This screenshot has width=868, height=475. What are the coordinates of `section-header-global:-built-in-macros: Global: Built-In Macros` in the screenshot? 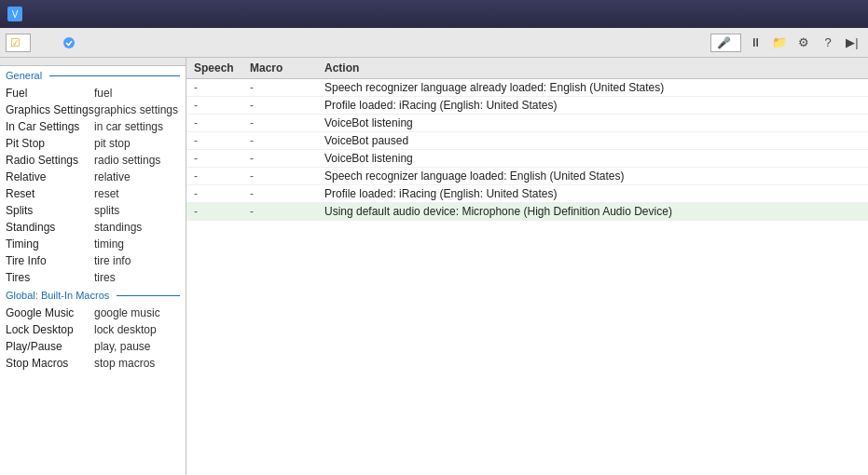 It's located at (93, 295).